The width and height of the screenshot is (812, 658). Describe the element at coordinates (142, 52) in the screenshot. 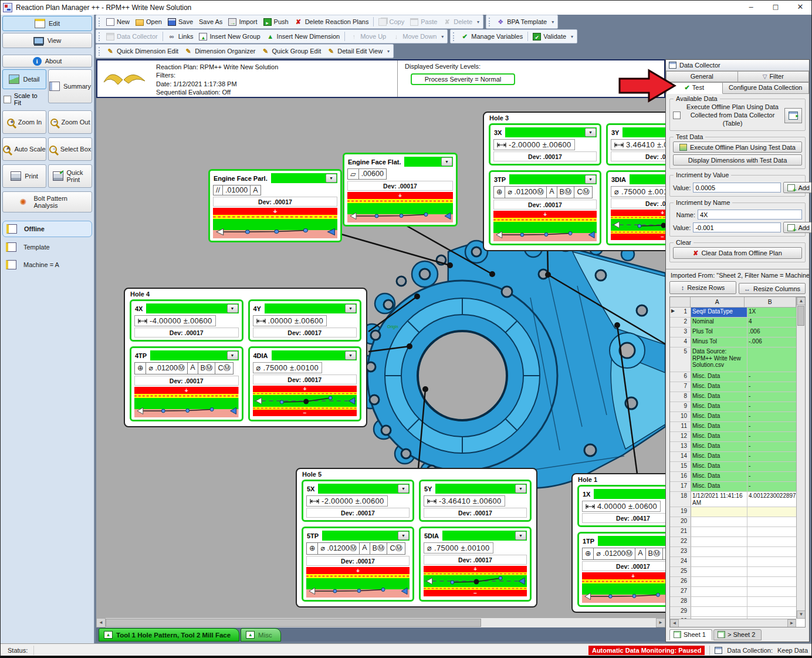

I see `toolbar-button-quick-dimension-edit: Quick Dimension Edit` at that location.